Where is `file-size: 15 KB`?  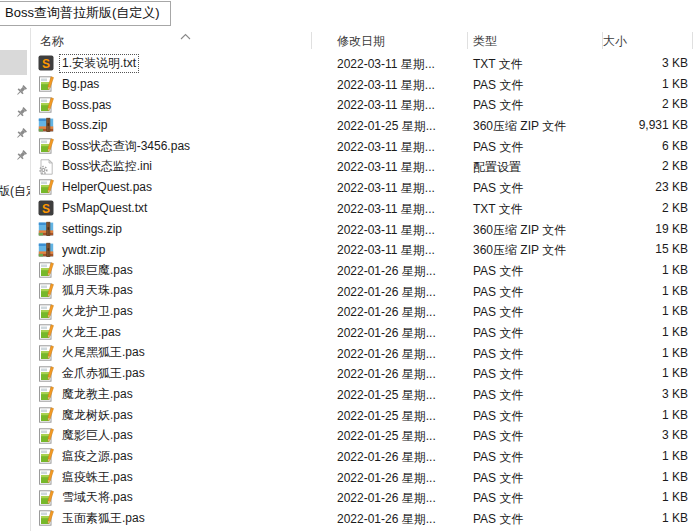
file-size: 15 KB is located at coordinates (672, 249).